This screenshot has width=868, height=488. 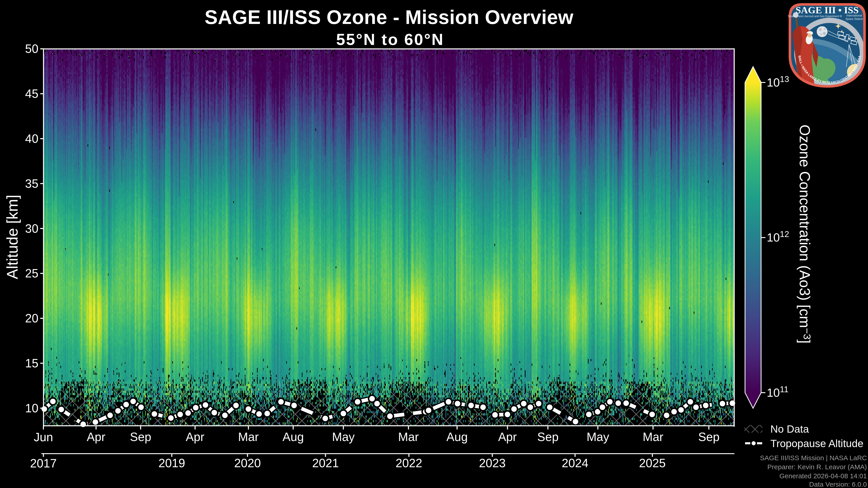 I want to click on svg-text: 2025, so click(x=652, y=463).